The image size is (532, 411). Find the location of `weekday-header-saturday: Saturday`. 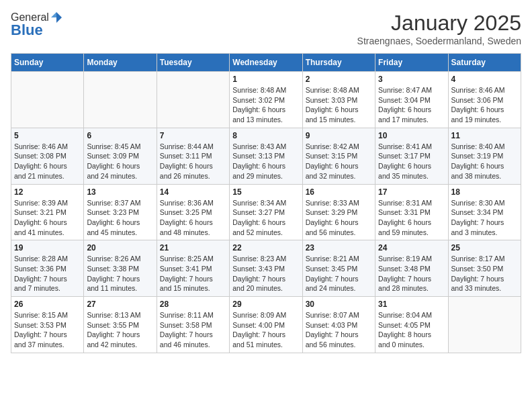

weekday-header-saturday: Saturday is located at coordinates (484, 63).